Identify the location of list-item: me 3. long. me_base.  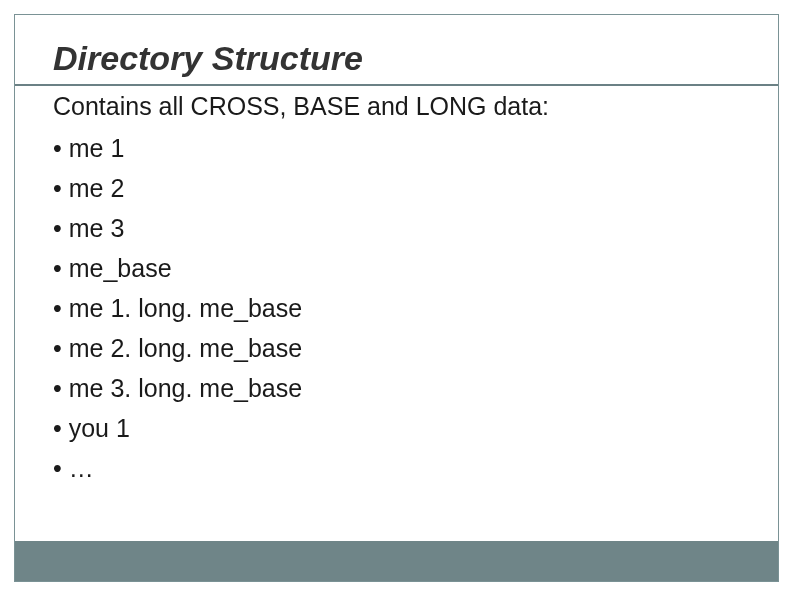
(396, 388).